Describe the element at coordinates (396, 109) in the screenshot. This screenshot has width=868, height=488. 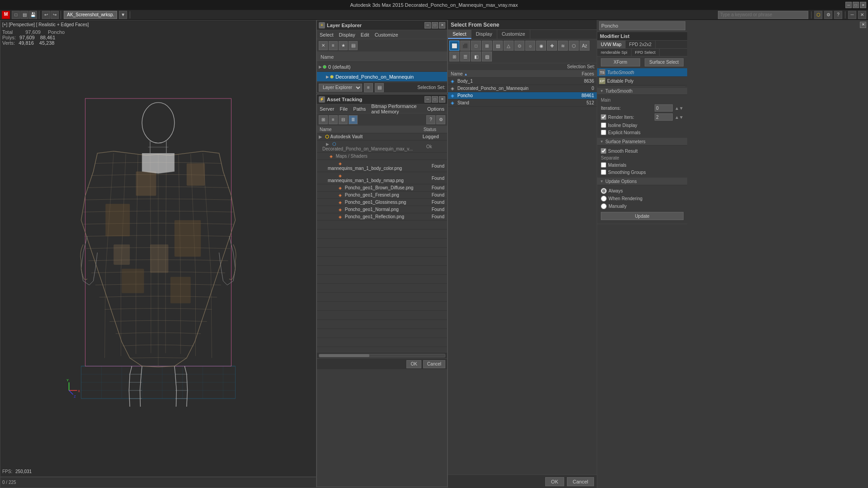
I see `asset-menu-bitmap: Bitmap Performance and Memory` at that location.